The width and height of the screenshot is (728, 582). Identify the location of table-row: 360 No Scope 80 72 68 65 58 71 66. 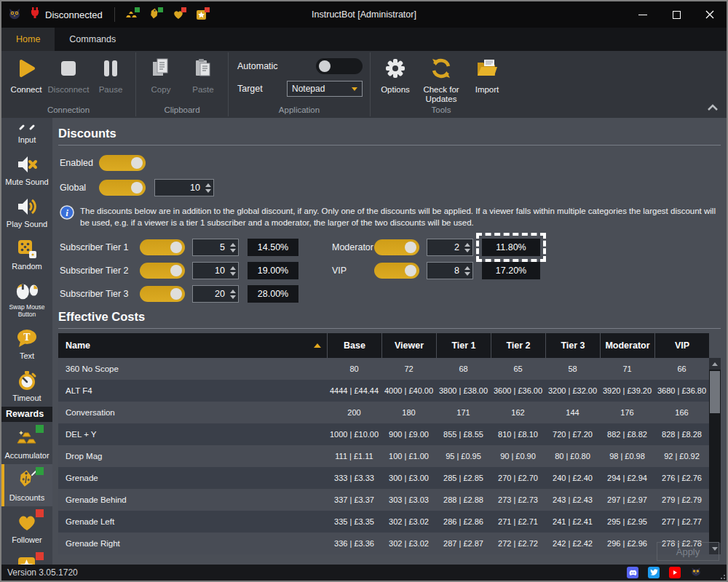
(384, 369).